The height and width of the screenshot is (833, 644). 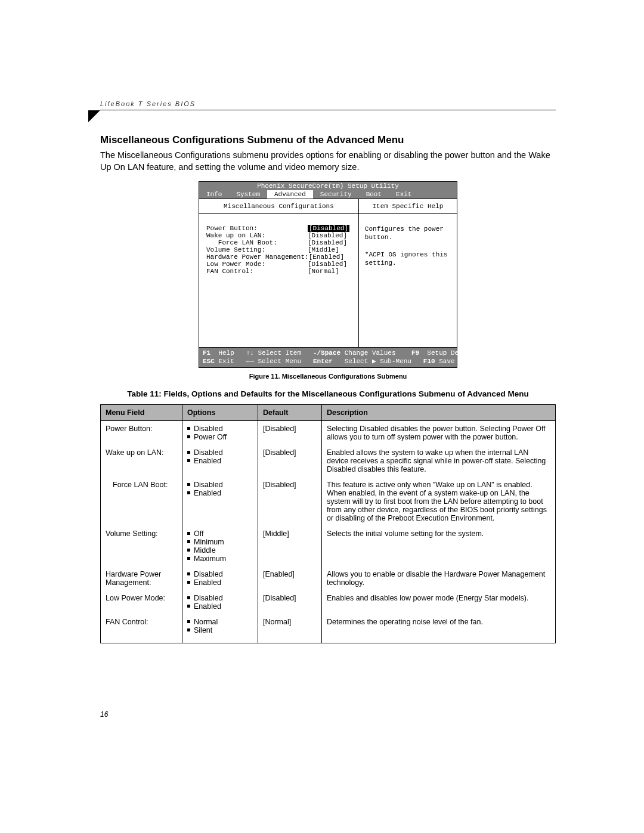 I want to click on option-item: Minimum, so click(x=220, y=542).